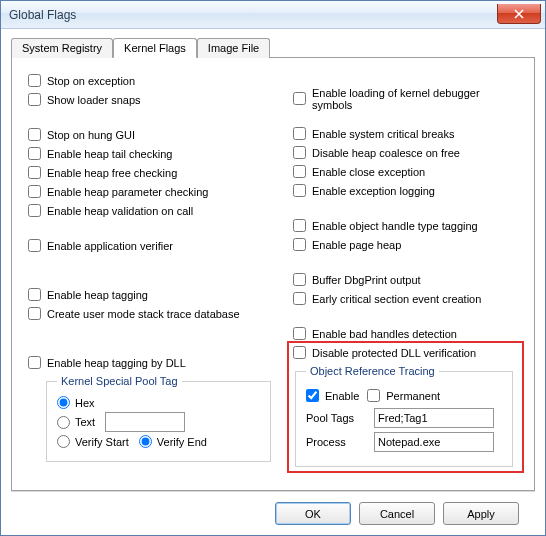 This screenshot has height=536, width=546. Describe the element at coordinates (366, 280) in the screenshot. I see `dbgprint-label: Buffer DbgPrint output` at that location.